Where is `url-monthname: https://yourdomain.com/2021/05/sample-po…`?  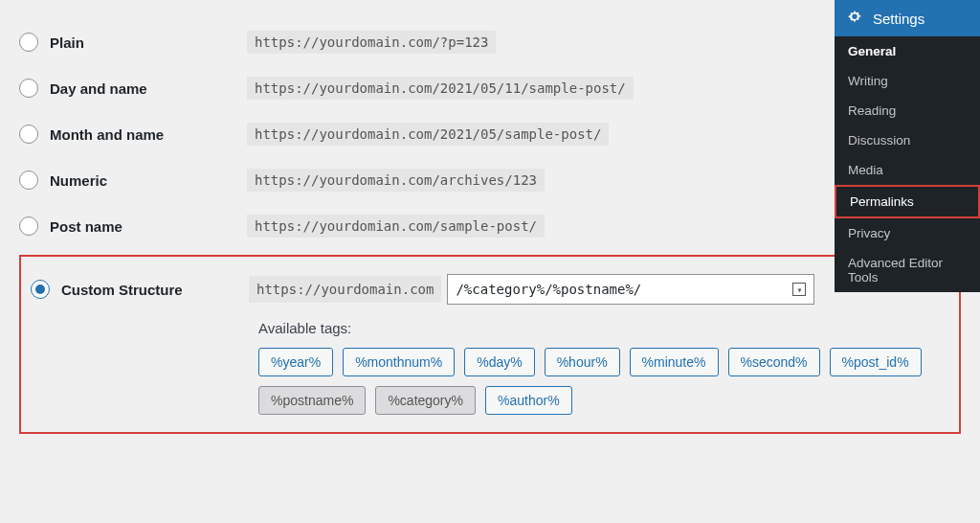
url-monthname: https://yourdomain.com/2021/05/sample-po… is located at coordinates (428, 134).